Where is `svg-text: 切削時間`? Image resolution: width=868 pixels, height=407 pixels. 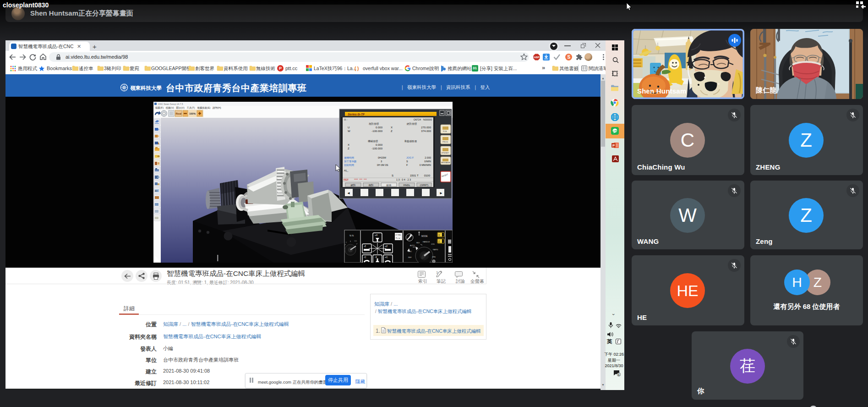 svg-text: 切削時間 is located at coordinates (349, 165).